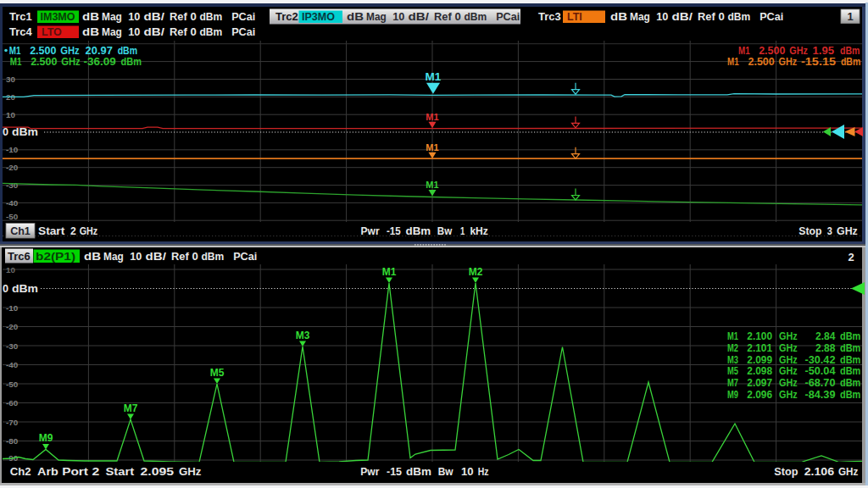 This screenshot has height=488, width=868. What do you see at coordinates (760, 360) in the screenshot?
I see `svg-text: 2.099` at bounding box center [760, 360].